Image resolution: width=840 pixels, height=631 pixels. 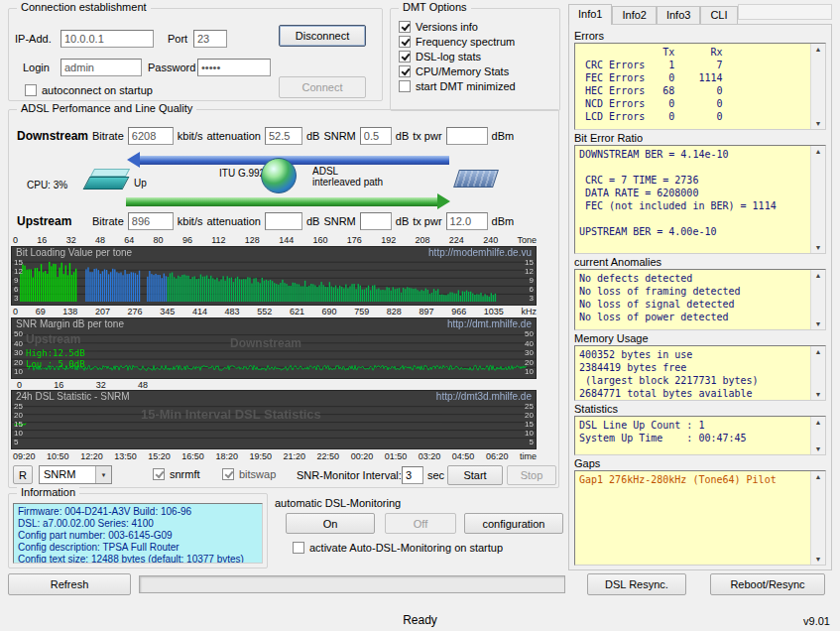 What do you see at coordinates (403, 136) in the screenshot?
I see `db-unit: dB` at bounding box center [403, 136].